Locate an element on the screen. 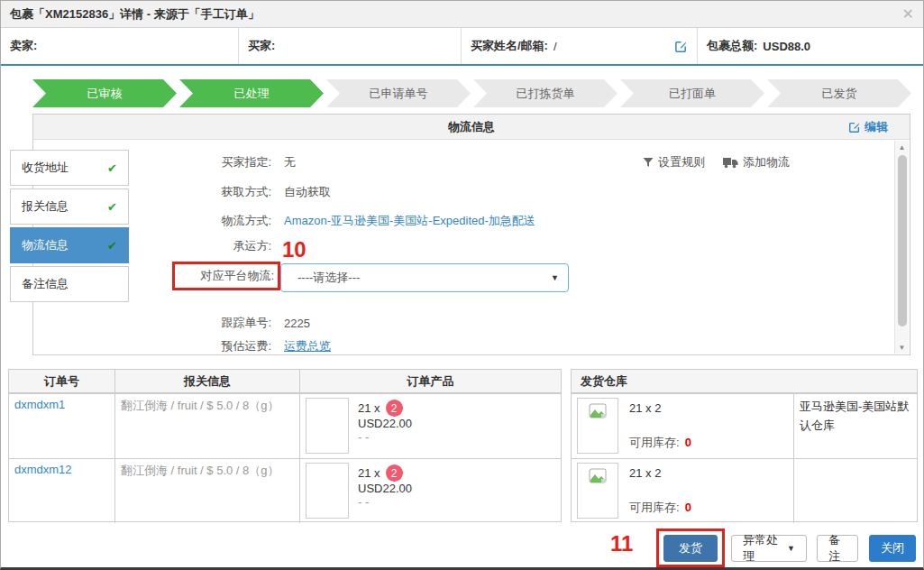 The height and width of the screenshot is (570, 924). table-row-2-customs: 翻江倒海 / fruit / $ 5.0 / 8（g） is located at coordinates (207, 491).